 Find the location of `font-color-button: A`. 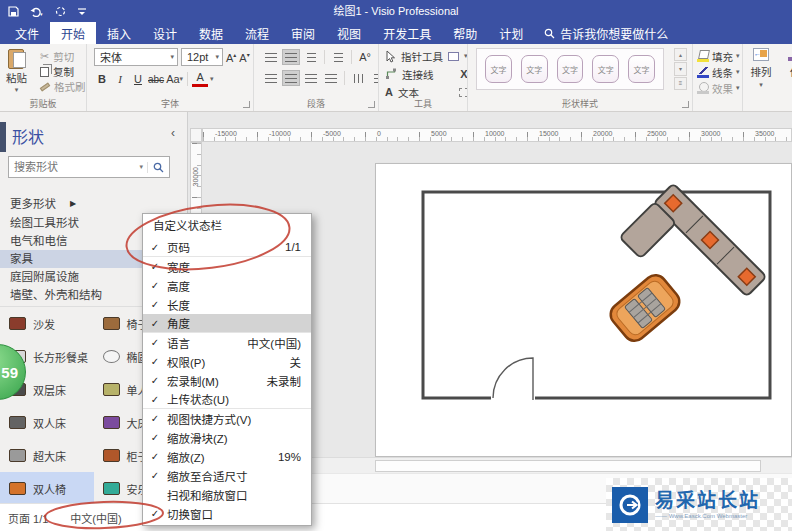

font-color-button: A is located at coordinates (200, 79).